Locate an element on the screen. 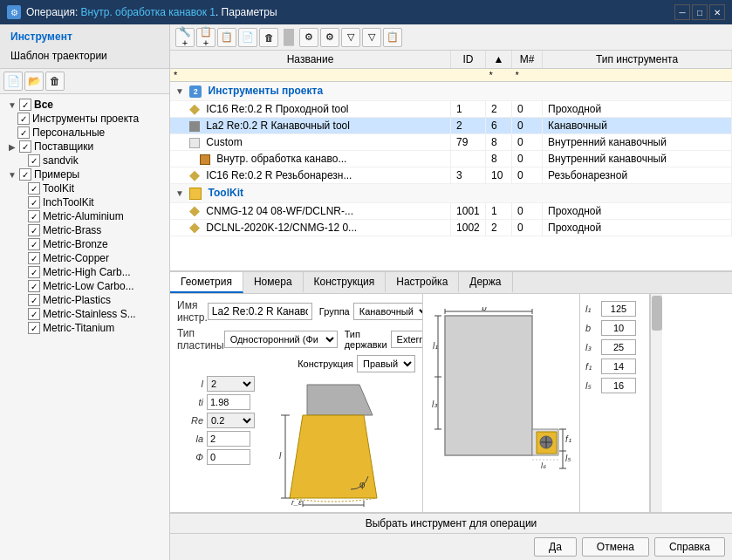 This screenshot has width=732, height=560. filter-type-input is located at coordinates (637, 75).